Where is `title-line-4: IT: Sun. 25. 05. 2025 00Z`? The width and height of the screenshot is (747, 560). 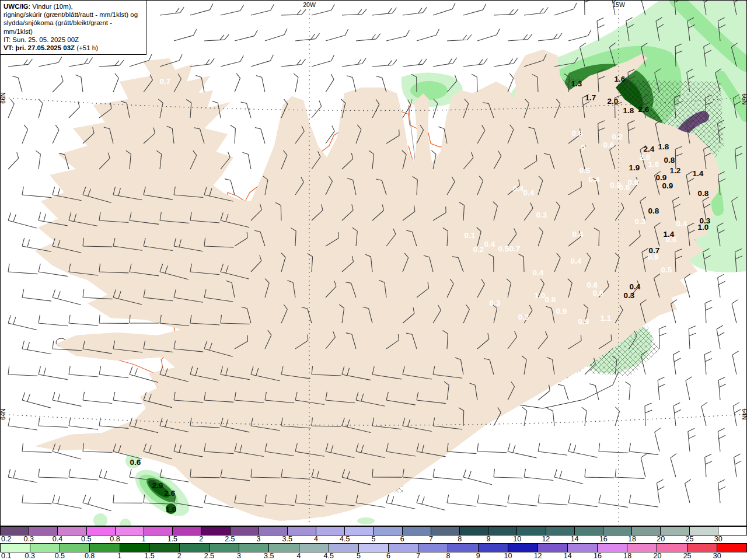
title-line-4: IT: Sun. 25. 05. 2025 00Z is located at coordinates (73, 40).